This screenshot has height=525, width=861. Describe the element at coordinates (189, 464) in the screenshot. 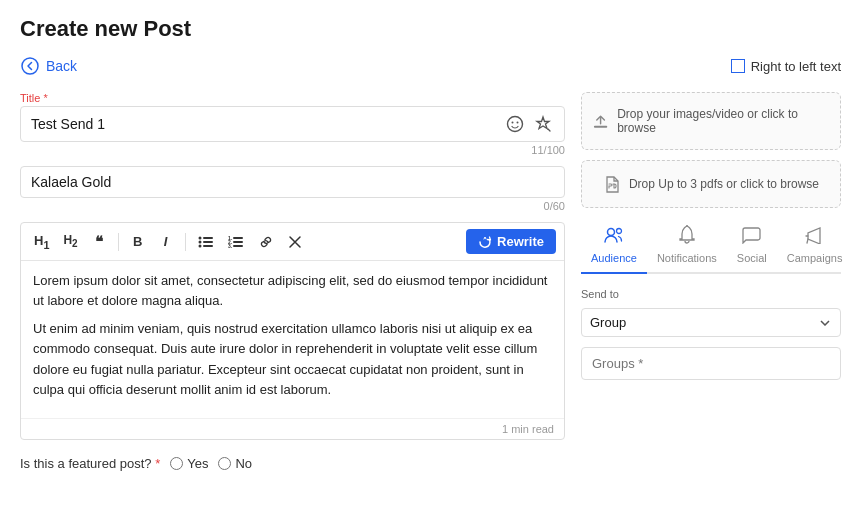

I see `featured-yes-label: Yes` at that location.